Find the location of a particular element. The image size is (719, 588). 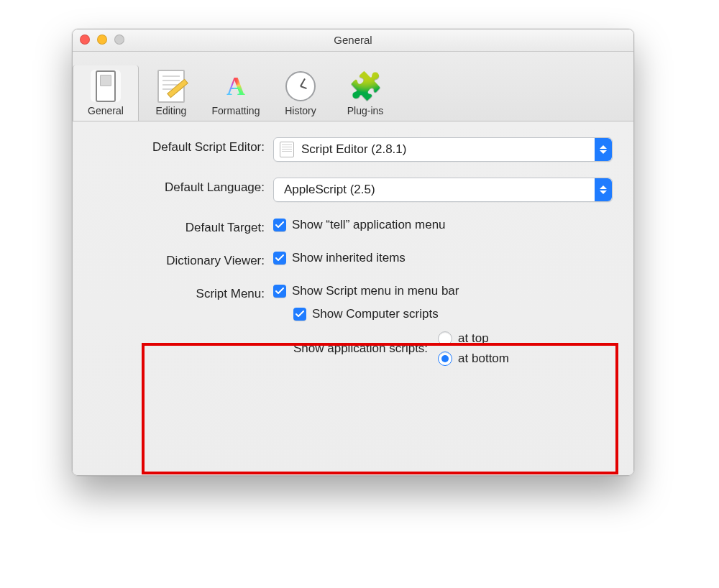

tab-formatting: A Formatting is located at coordinates (236, 93).